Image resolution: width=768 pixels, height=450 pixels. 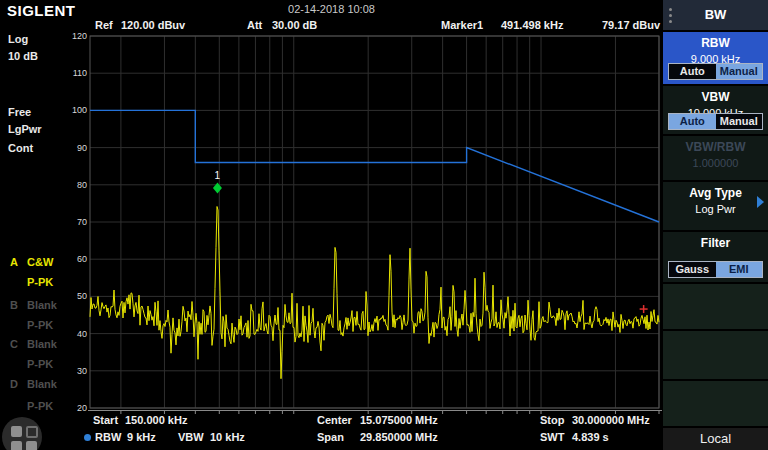 What do you see at coordinates (108, 437) in the screenshot?
I see `rbw-label: RBW` at bounding box center [108, 437].